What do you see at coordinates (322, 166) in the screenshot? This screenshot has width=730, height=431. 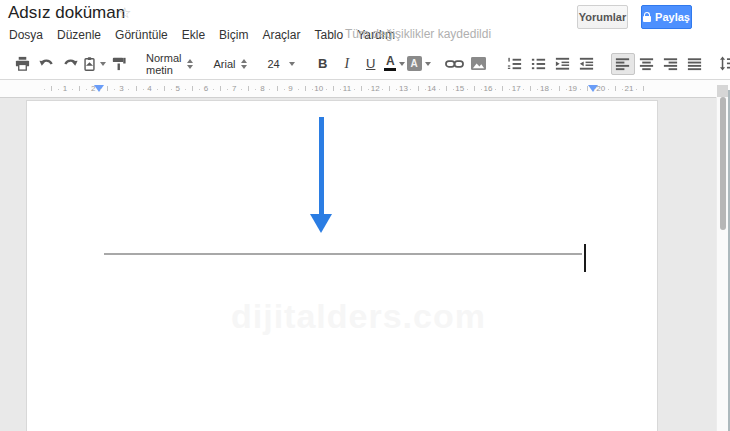 I see `down-arrow-shape` at bounding box center [322, 166].